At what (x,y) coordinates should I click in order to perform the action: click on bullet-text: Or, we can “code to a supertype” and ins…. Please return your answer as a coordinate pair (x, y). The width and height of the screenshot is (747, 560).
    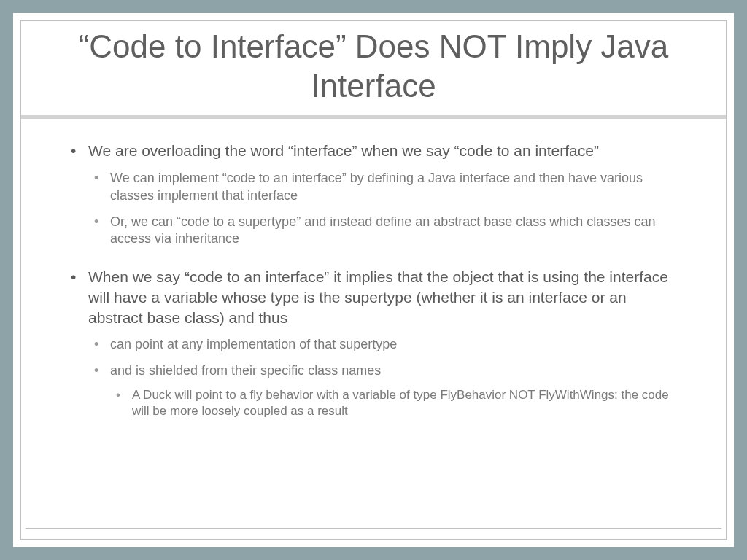
    Looking at the image, I should click on (382, 230).